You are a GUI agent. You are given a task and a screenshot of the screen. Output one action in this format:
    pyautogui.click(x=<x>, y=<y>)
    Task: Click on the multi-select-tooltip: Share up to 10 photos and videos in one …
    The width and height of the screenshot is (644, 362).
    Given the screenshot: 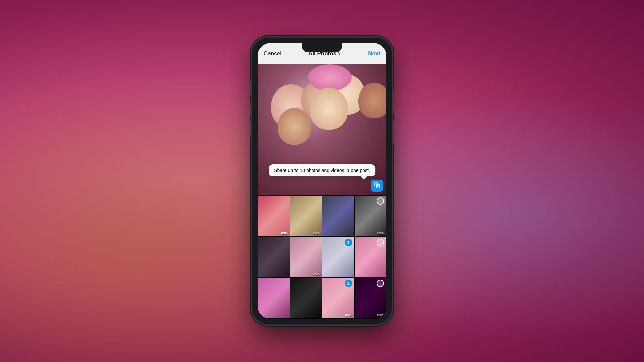 What is the action you would take?
    pyautogui.click(x=322, y=170)
    